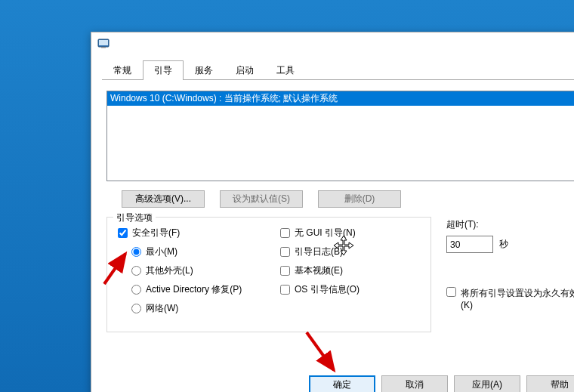 This screenshot has width=574, height=392. I want to click on altshell-radio, so click(136, 270).